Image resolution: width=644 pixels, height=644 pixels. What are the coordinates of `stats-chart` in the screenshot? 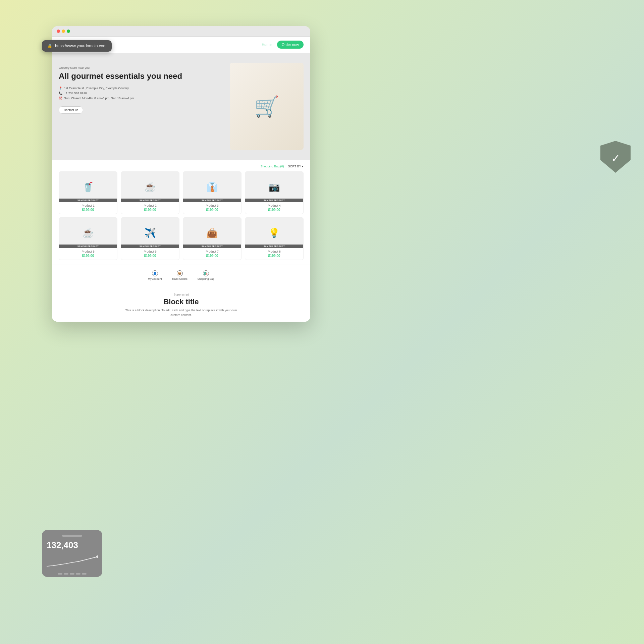 It's located at (72, 561).